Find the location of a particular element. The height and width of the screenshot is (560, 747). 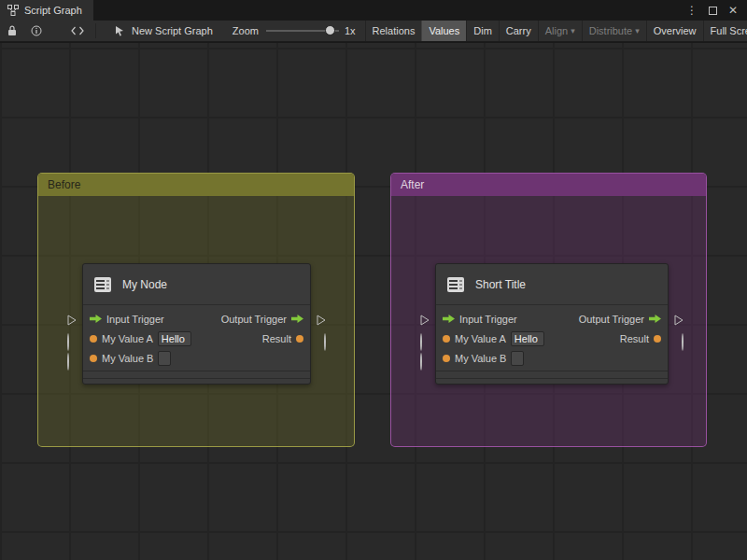

graph-icon is located at coordinates (13, 10).